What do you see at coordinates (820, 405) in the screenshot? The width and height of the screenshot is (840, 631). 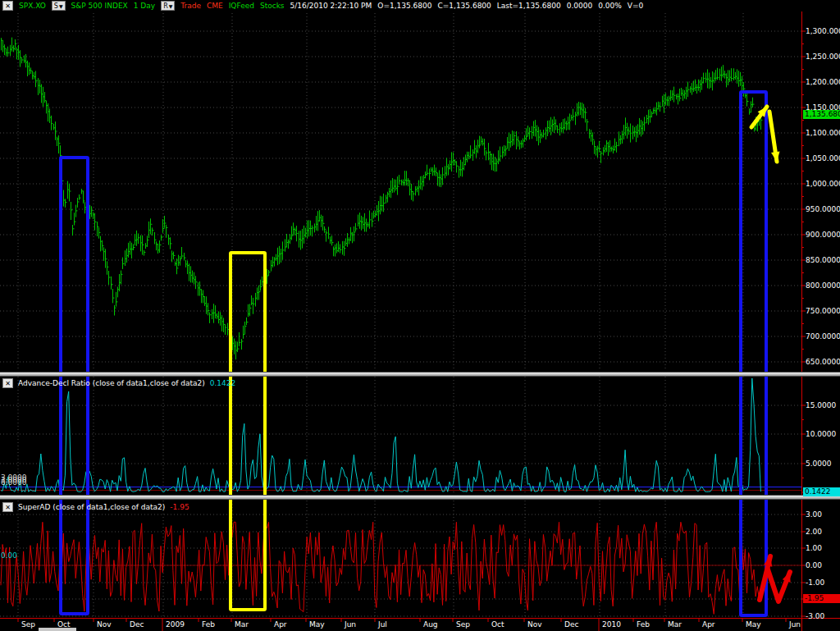 I see `ratio-axis-label: 15.0000` at bounding box center [820, 405].